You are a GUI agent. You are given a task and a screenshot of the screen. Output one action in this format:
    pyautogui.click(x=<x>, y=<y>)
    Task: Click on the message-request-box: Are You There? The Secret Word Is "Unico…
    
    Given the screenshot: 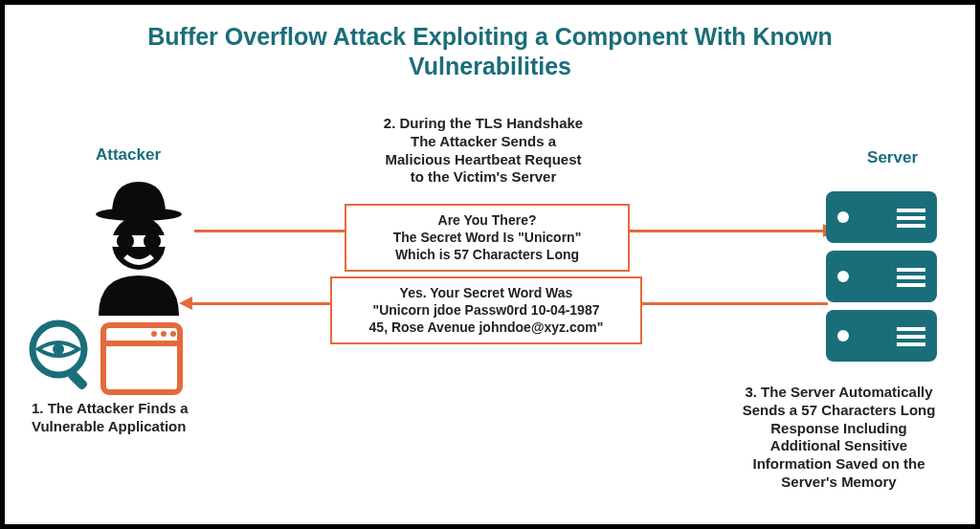 What is the action you would take?
    pyautogui.click(x=487, y=237)
    